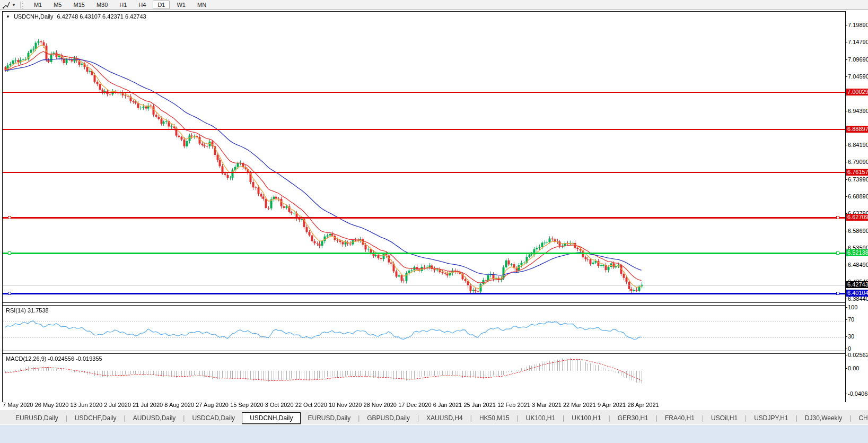 This screenshot has width=868, height=443. What do you see at coordinates (858, 25) in the screenshot?
I see `price-tick-label: 7.19890` at bounding box center [858, 25].